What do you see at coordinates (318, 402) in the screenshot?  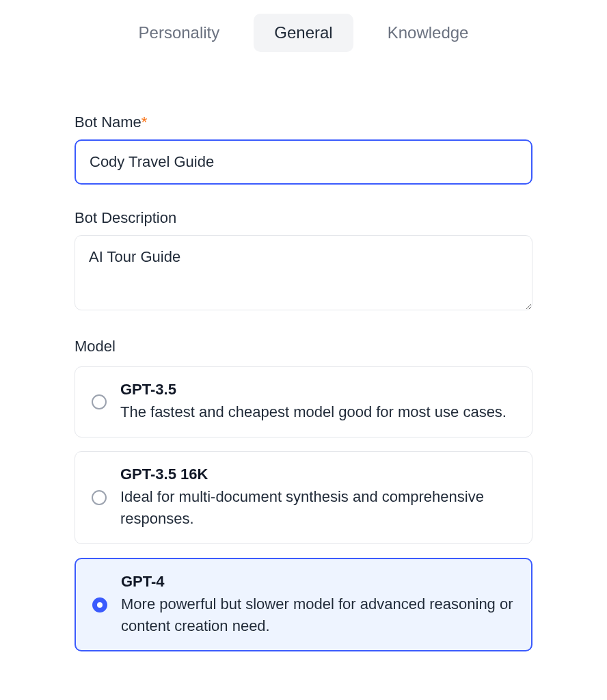 I see `radio-content: GPT-3.5 The fastest and cheapest model g…` at bounding box center [318, 402].